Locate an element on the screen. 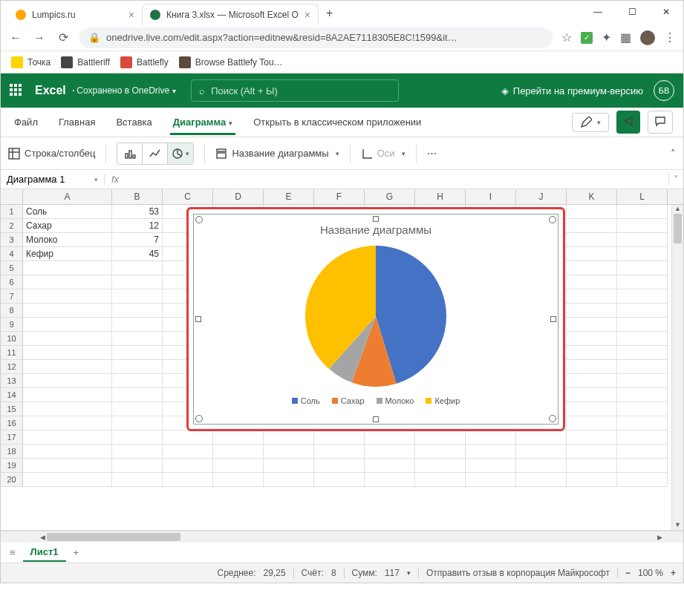  add-sheet-button: + is located at coordinates (76, 552).